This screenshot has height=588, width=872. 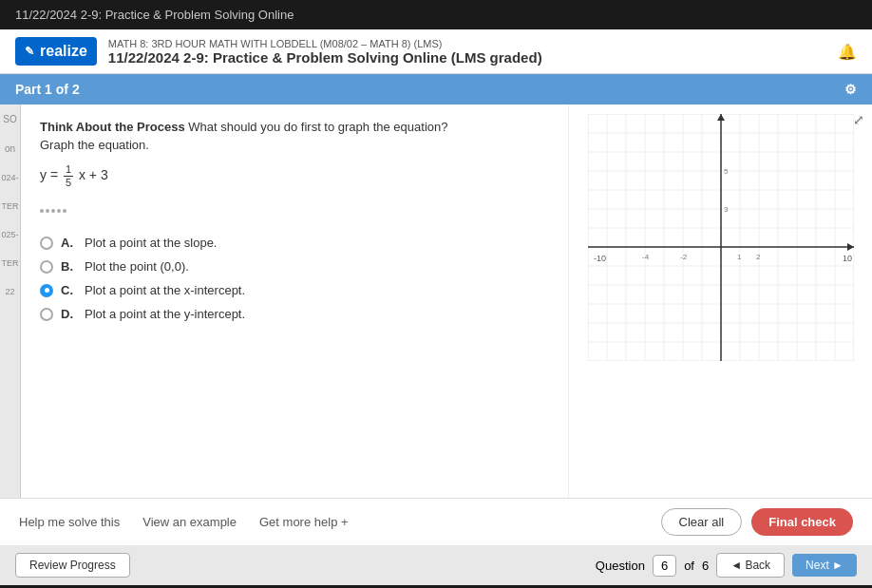 What do you see at coordinates (436, 522) in the screenshot?
I see `bottom-bar: Help me solve this View an example Get m…` at bounding box center [436, 522].